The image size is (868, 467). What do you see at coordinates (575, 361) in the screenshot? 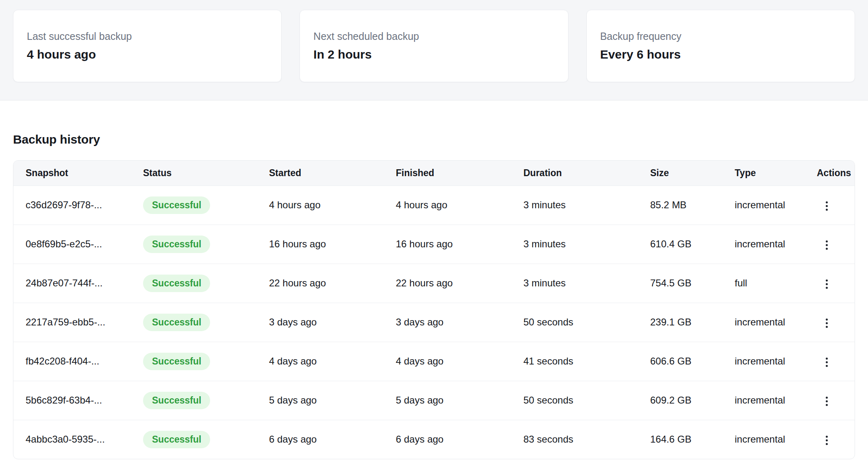
I see `duration-cell: 41 seconds` at bounding box center [575, 361].